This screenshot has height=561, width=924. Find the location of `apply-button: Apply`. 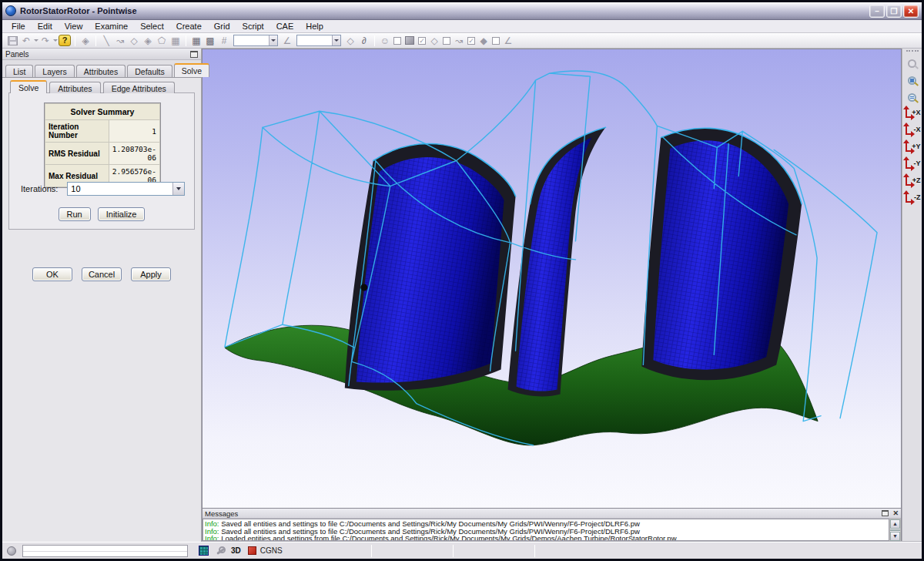

apply-button: Apply is located at coordinates (151, 274).